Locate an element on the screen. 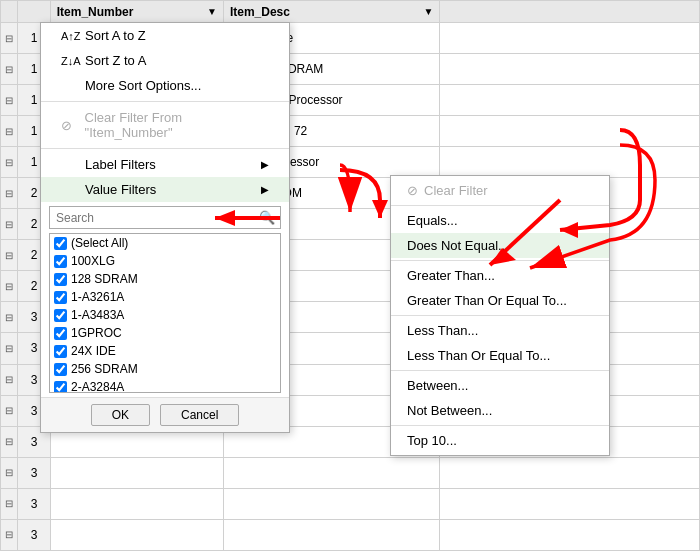 The height and width of the screenshot is (551, 700). submenu-item-between: Between... is located at coordinates (500, 386).